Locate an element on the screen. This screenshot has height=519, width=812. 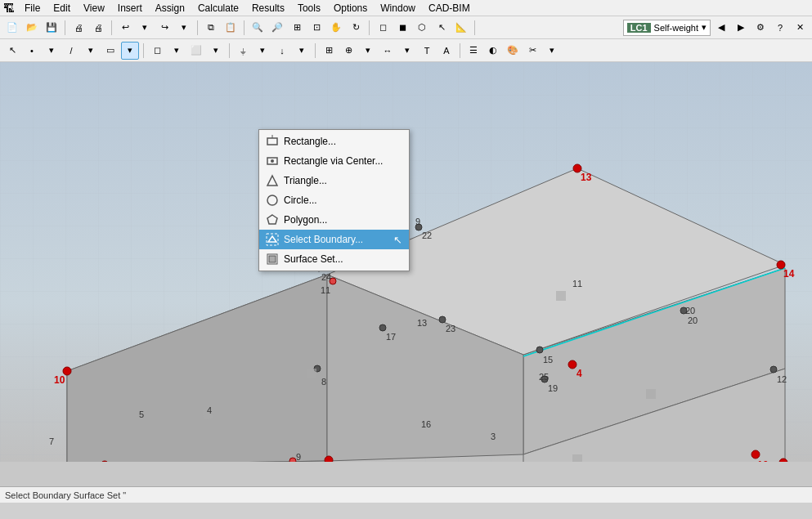
rectangle-via-center-label: Rectangle via Center... is located at coordinates (334, 161).